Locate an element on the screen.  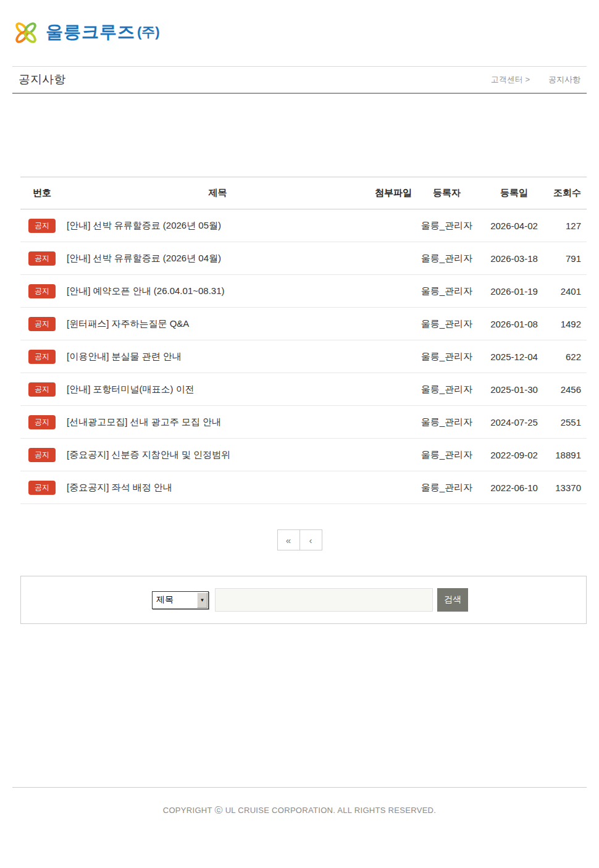
search-button: 검색 is located at coordinates (453, 600).